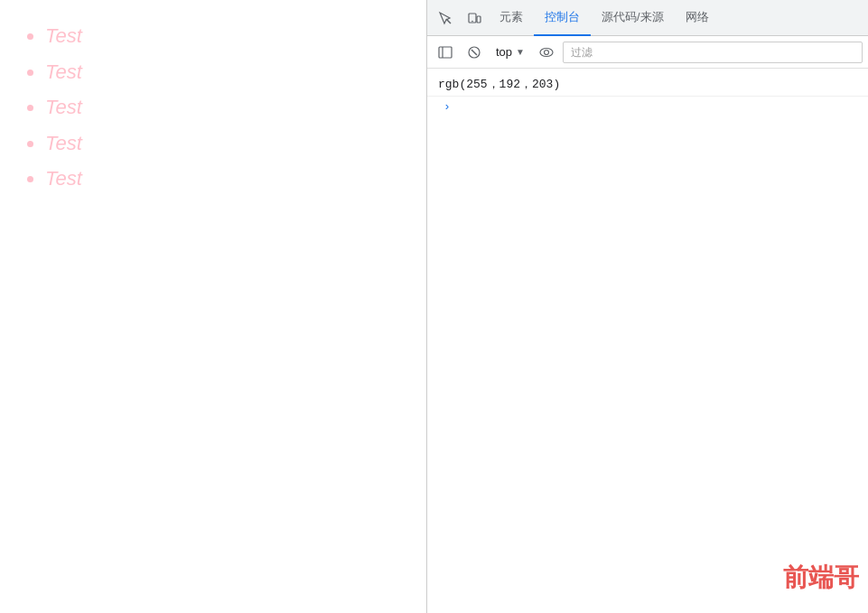  Describe the element at coordinates (546, 52) in the screenshot. I see `live-expressions-button` at that location.